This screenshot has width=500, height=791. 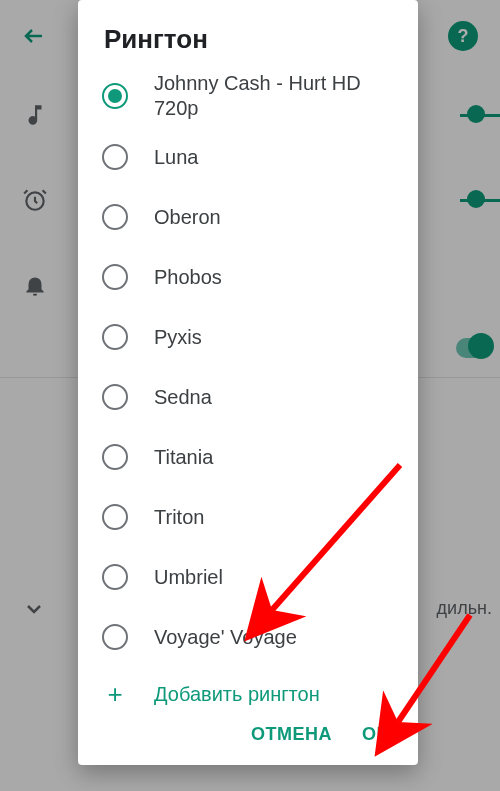 What do you see at coordinates (248, 337) in the screenshot?
I see `ringtone-item: Pyxis` at bounding box center [248, 337].